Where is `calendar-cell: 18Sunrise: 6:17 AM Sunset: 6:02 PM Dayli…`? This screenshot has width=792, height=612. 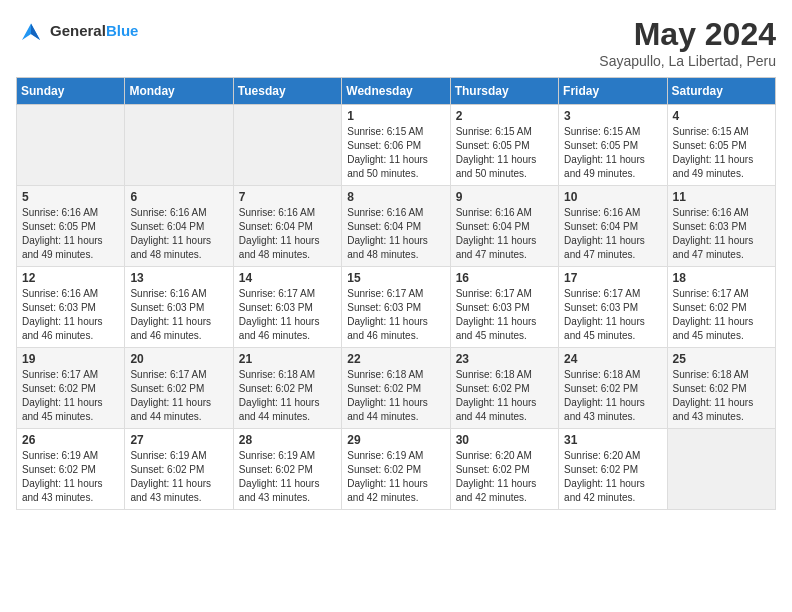
calendar-cell: 18Sunrise: 6:17 AM Sunset: 6:02 PM Dayli… is located at coordinates (721, 308).